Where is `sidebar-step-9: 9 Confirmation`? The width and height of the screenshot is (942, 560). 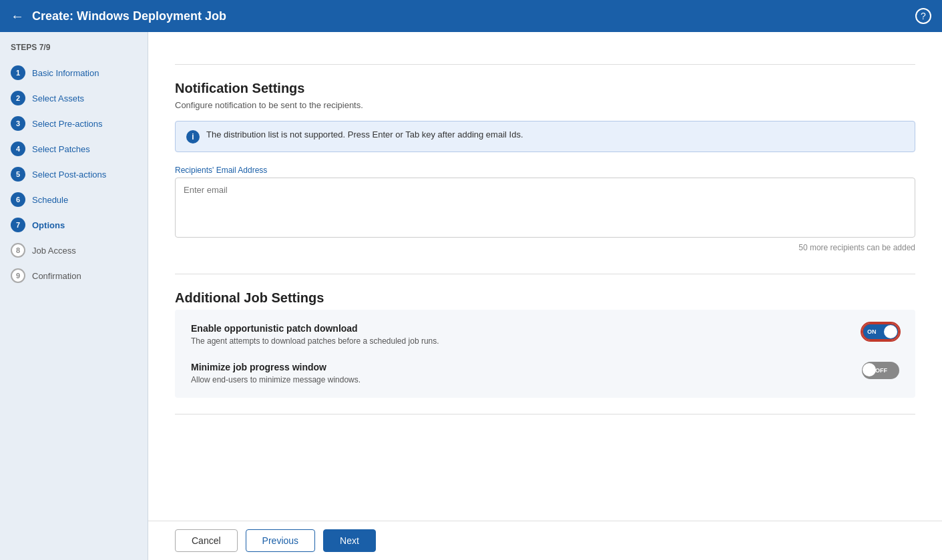 sidebar-step-9: 9 Confirmation is located at coordinates (73, 276).